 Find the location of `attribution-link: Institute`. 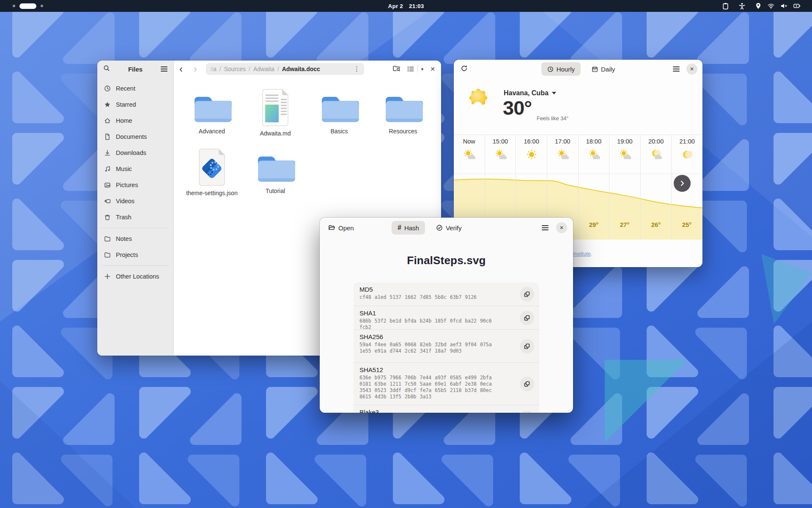

attribution-link: Institute is located at coordinates (582, 254).